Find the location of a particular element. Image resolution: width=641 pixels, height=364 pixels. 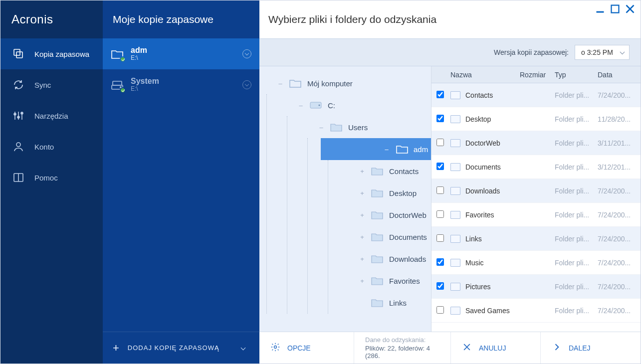

tree-drive: – C: is located at coordinates (359, 105).